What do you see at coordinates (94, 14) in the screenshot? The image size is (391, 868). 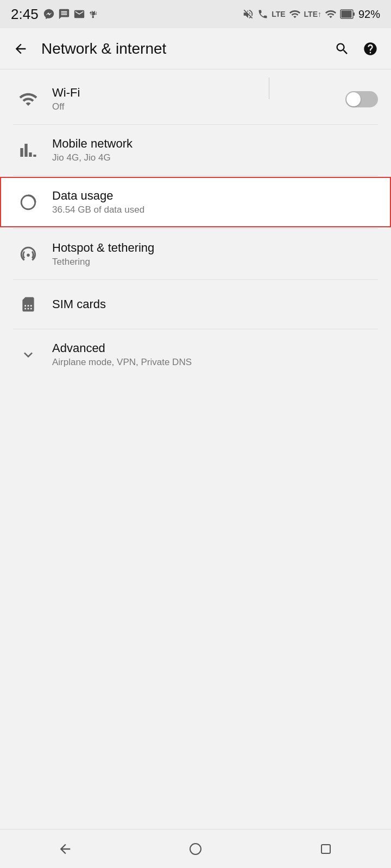 I see `usb-icon` at bounding box center [94, 14].